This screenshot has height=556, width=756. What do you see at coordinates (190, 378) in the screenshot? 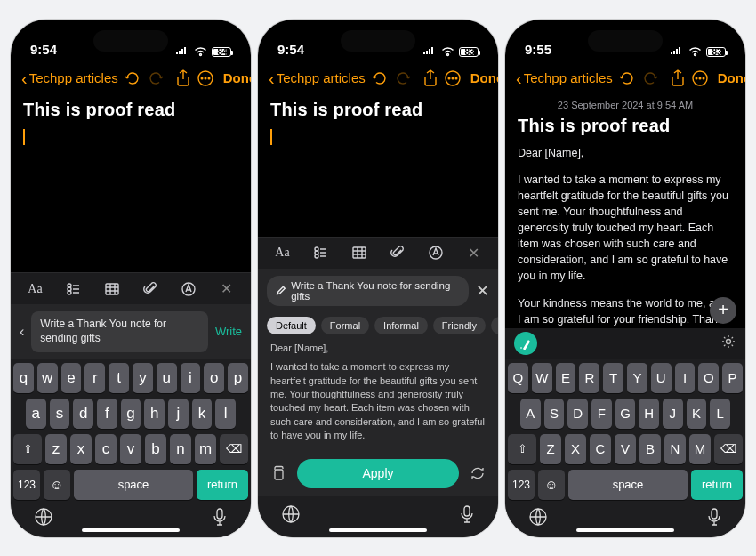
I see `key-i: i` at bounding box center [190, 378].